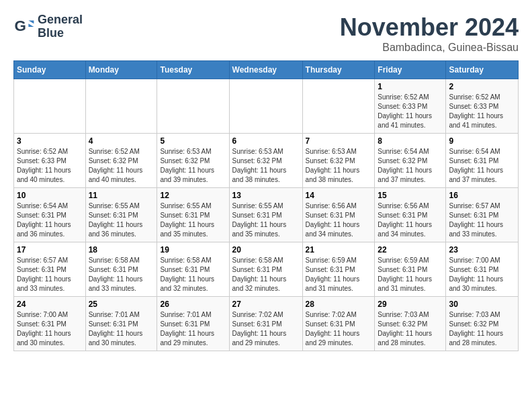 This screenshot has width=532, height=411. What do you see at coordinates (60, 20) in the screenshot?
I see `logo-line1: General` at bounding box center [60, 20].